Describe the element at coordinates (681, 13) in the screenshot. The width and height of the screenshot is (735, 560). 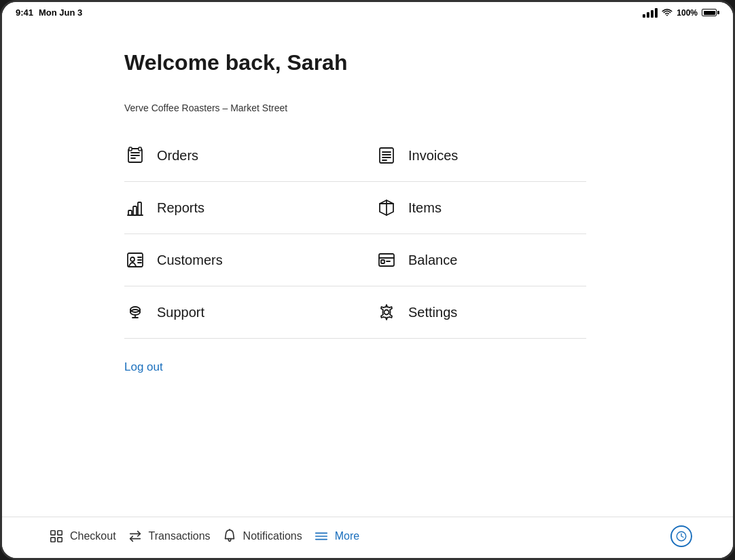
I see `status-icons: 100%` at that location.